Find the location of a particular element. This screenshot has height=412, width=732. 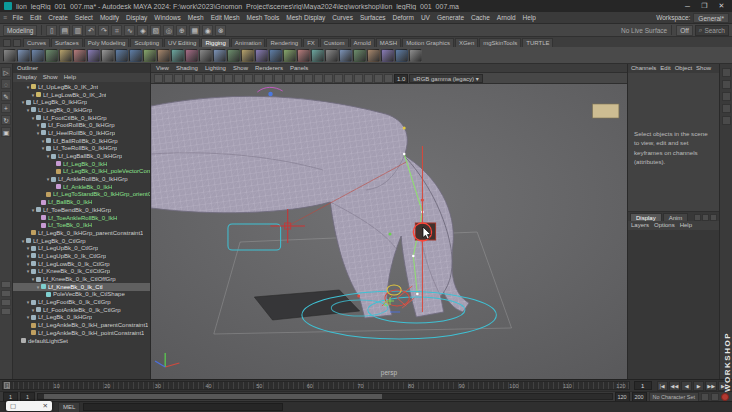

menu-mesh-tools: Mesh Tools is located at coordinates (263, 18).